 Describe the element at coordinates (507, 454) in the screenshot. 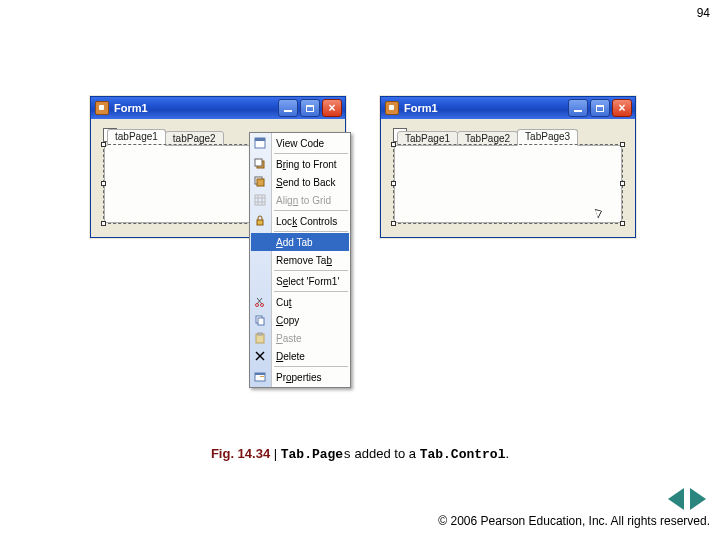

I see `caption-end: .` at that location.